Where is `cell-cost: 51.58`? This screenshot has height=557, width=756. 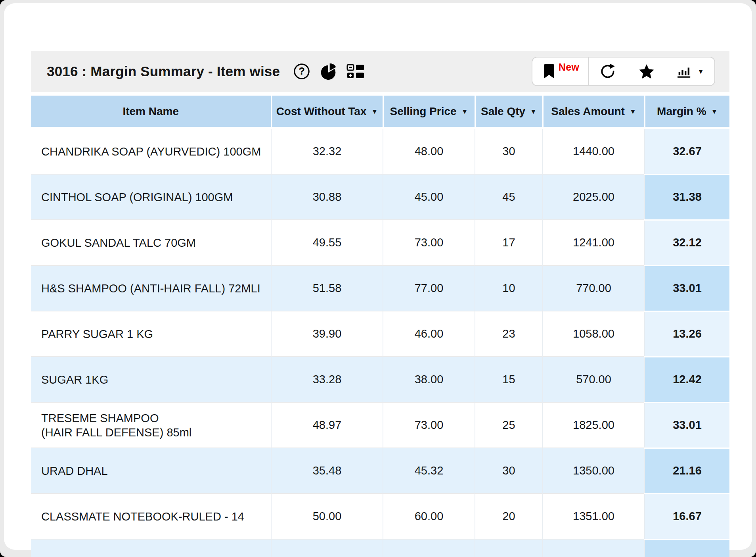
cell-cost: 51.58 is located at coordinates (327, 288).